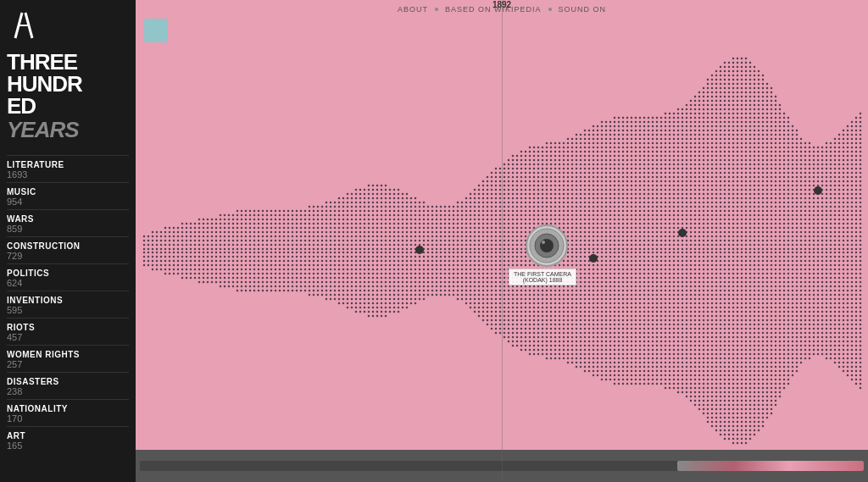 The image size is (868, 482). What do you see at coordinates (68, 84) in the screenshot?
I see `title-line2: HUNDR` at bounding box center [68, 84].